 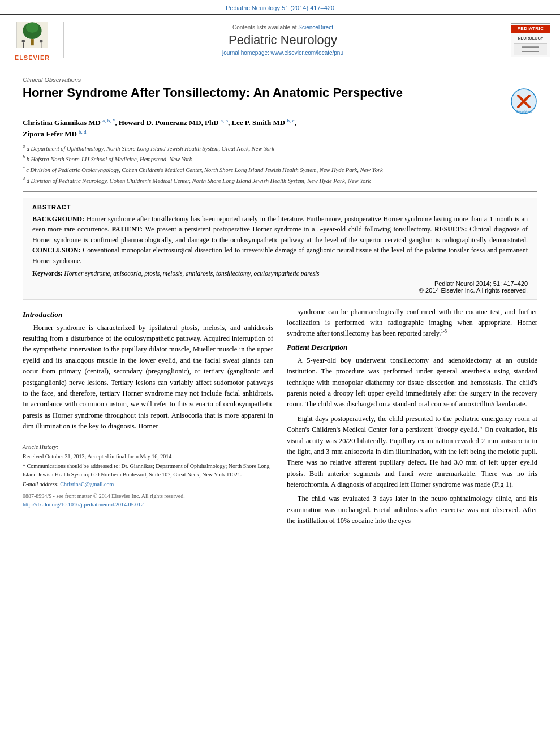 What do you see at coordinates (531, 38) in the screenshot?
I see `logo-line2: NEUROLOGY` at bounding box center [531, 38].